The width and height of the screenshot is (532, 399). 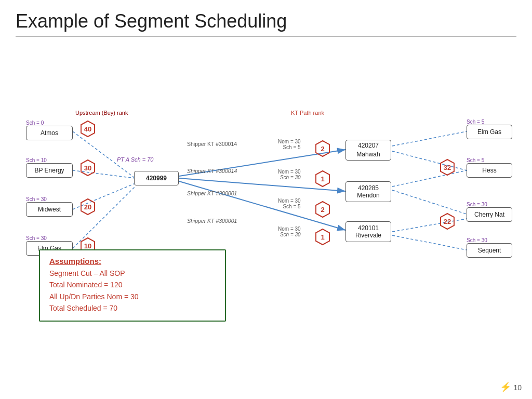 What do you see at coordinates (266, 36) in the screenshot?
I see `divider` at bounding box center [266, 36].